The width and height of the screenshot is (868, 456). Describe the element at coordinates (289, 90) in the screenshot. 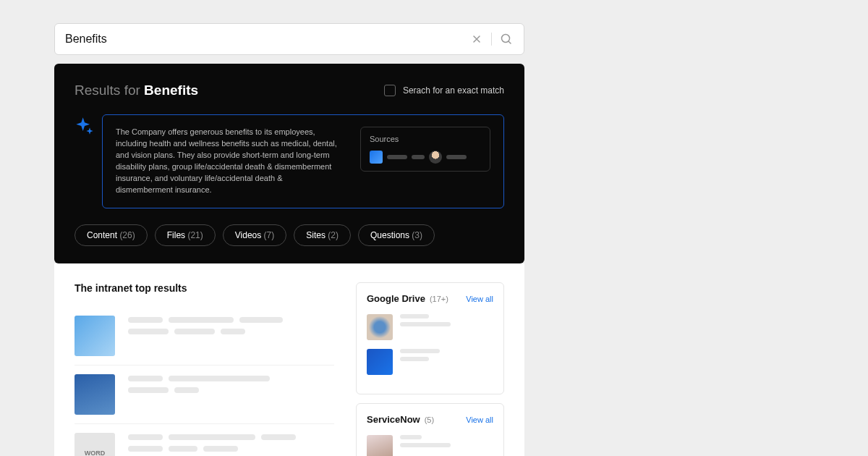

I see `results-header: Results for Benefits Serach for an exact…` at that location.